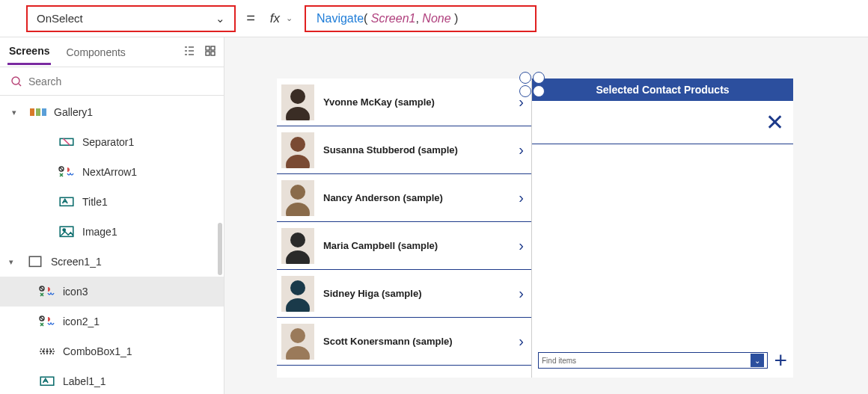  Describe the element at coordinates (534, 84) in the screenshot. I see `selection-handles` at that location.